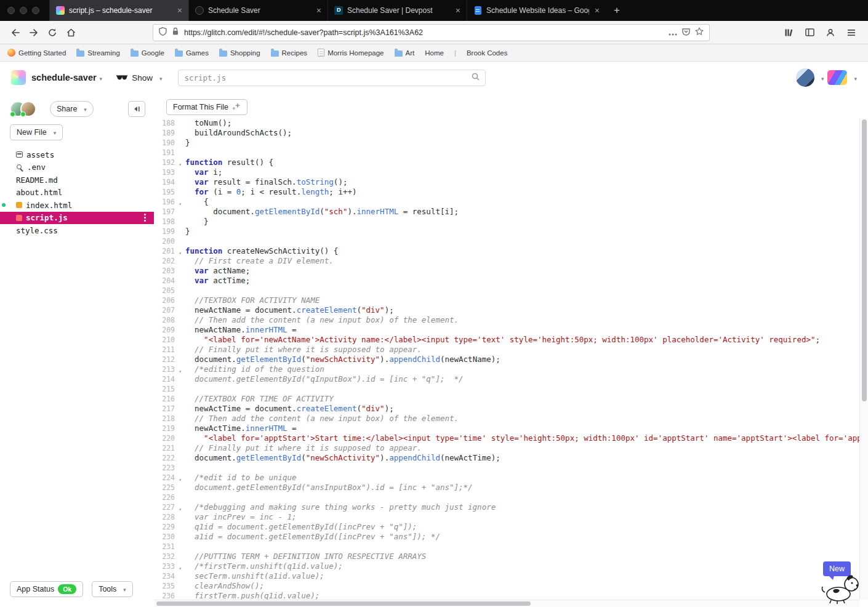 Image resolution: width=868 pixels, height=607 pixels. What do you see at coordinates (145, 218) in the screenshot?
I see `file-options-icon` at bounding box center [145, 218].